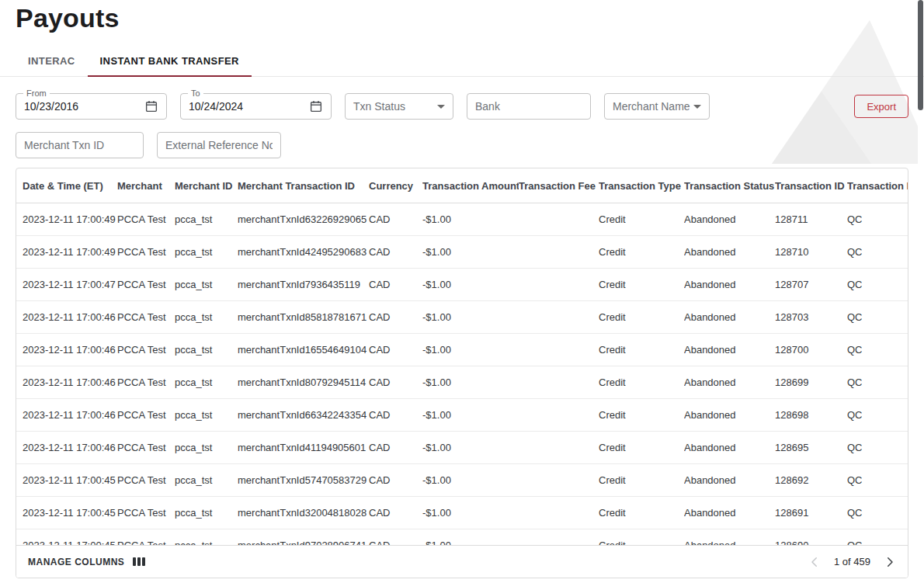 The image size is (924, 583). Describe the element at coordinates (811, 252) in the screenshot. I see `cell-transaction-id: 128710` at that location.